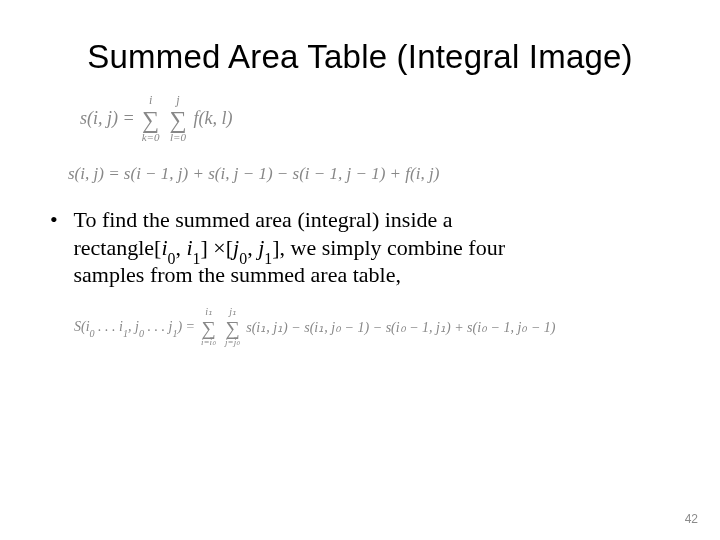  I want to click on body-bullet: • To find the summed area (integral) ins…, so click(360, 248).